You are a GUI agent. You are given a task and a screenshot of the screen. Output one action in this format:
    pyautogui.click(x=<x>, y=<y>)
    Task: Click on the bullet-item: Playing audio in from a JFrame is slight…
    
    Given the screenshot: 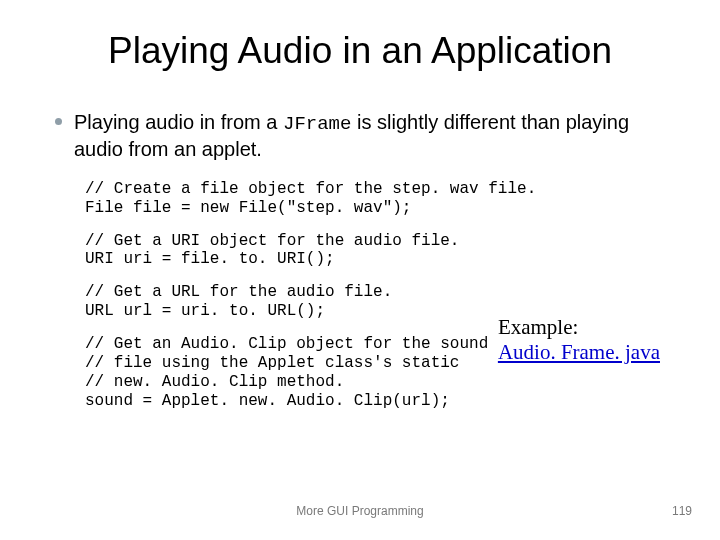 What is the action you would take?
    pyautogui.click(x=360, y=136)
    